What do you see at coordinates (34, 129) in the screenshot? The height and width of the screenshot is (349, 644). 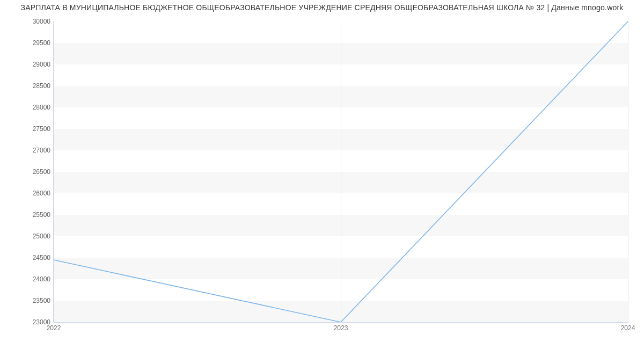 I see `y-tick-label: 27500` at bounding box center [34, 129].